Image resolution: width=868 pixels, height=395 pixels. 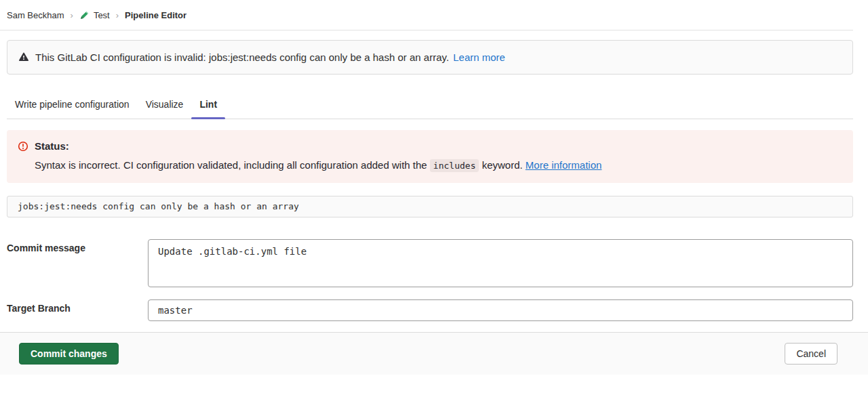 I want to click on tab-write-pipeline-configuration: Write pipeline configuration, so click(x=72, y=106).